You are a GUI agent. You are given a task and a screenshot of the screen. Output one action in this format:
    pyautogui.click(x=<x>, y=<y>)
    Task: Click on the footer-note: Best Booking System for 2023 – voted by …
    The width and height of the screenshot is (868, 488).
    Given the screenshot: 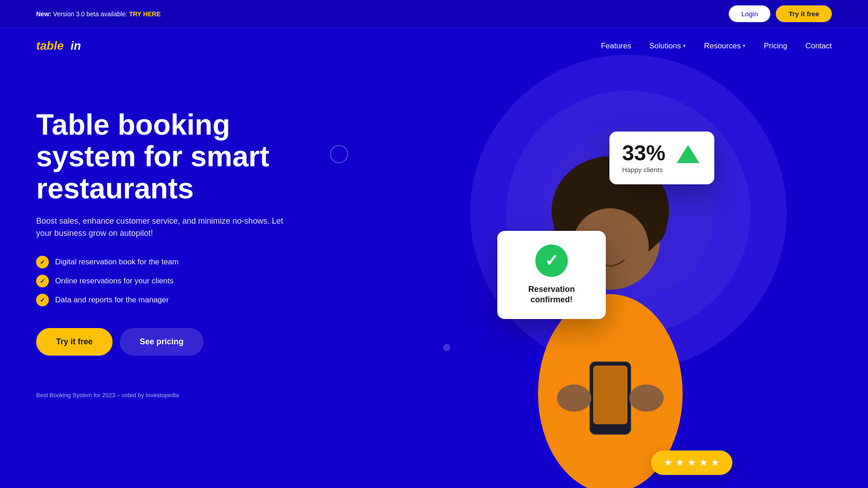 What is the action you would take?
    pyautogui.click(x=176, y=395)
    